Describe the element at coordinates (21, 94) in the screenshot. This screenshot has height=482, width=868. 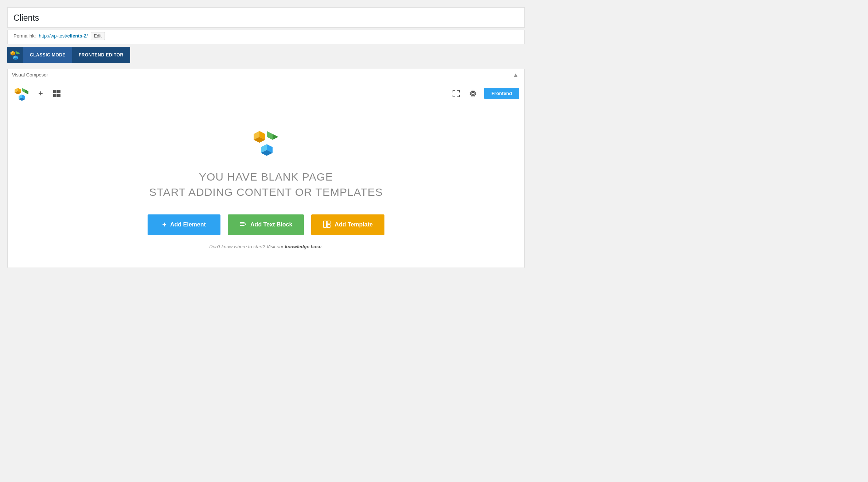
I see `vc-logo-button` at that location.